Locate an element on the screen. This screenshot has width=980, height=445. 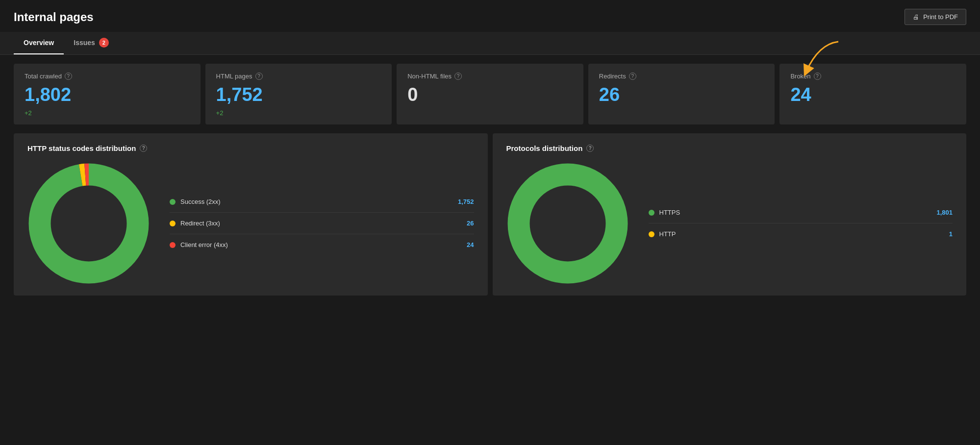
stat-redirects-value: 26 is located at coordinates (681, 95).